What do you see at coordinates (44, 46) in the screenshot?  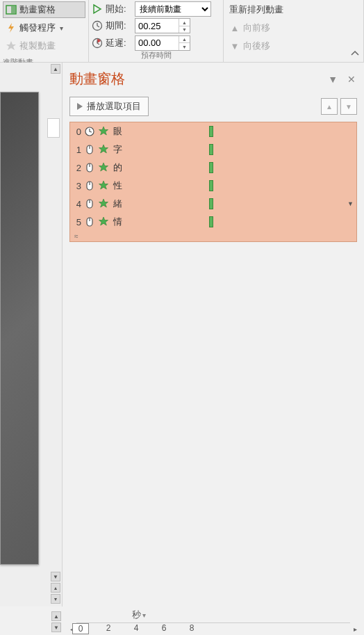 I see `copy-animation-button: 複製動畫` at bounding box center [44, 46].